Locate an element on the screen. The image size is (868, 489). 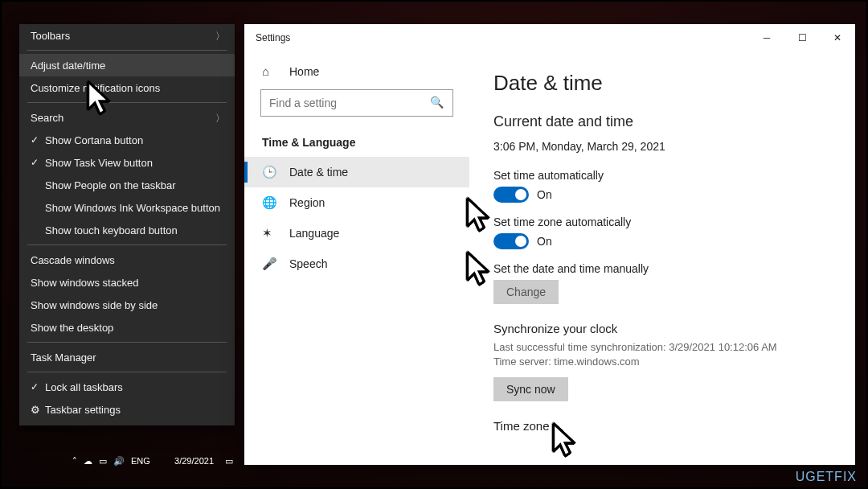
ctx-label: Show Cortana button is located at coordinates (94, 140).